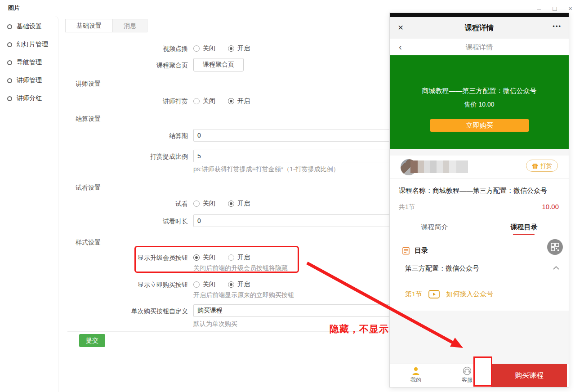 The image size is (575, 392). What do you see at coordinates (154, 101) in the screenshot?
I see `form-row-instructor-reward: 讲师打赏 关闭 开启` at bounding box center [154, 101].